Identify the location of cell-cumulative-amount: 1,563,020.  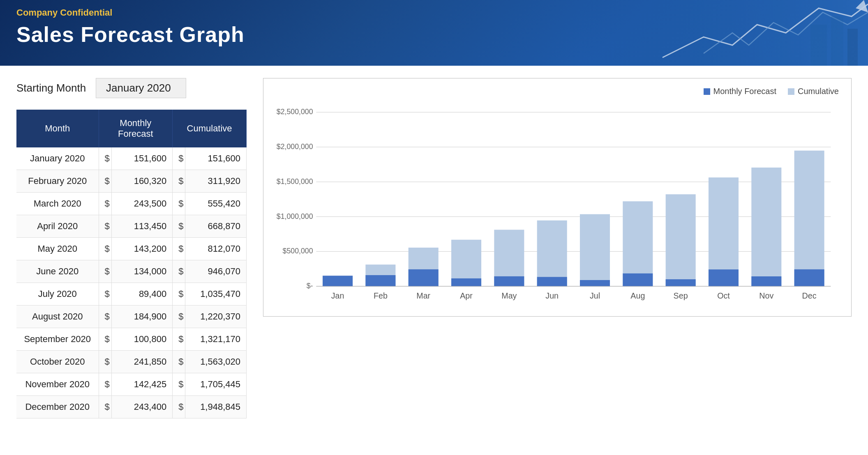
(216, 362).